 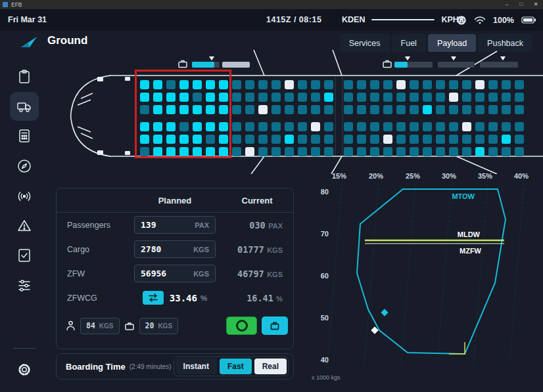 What do you see at coordinates (365, 43) in the screenshot?
I see `tab-services: Services` at bounding box center [365, 43].